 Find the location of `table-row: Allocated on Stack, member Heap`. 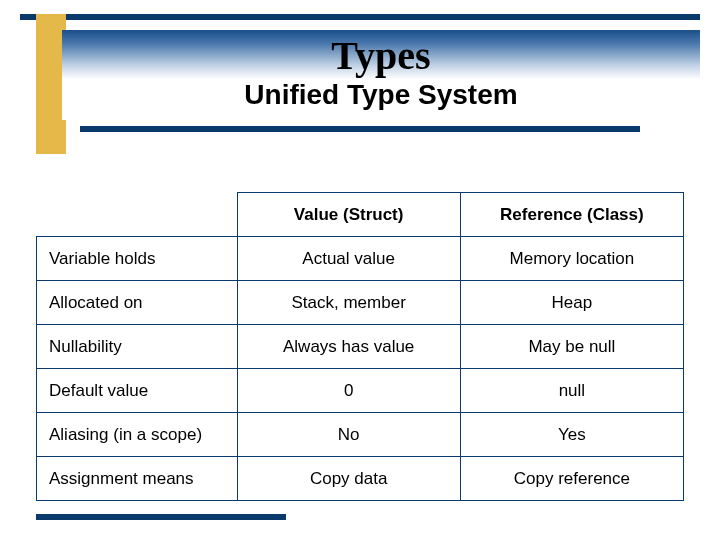

table-row: Allocated on Stack, member Heap is located at coordinates (360, 303).